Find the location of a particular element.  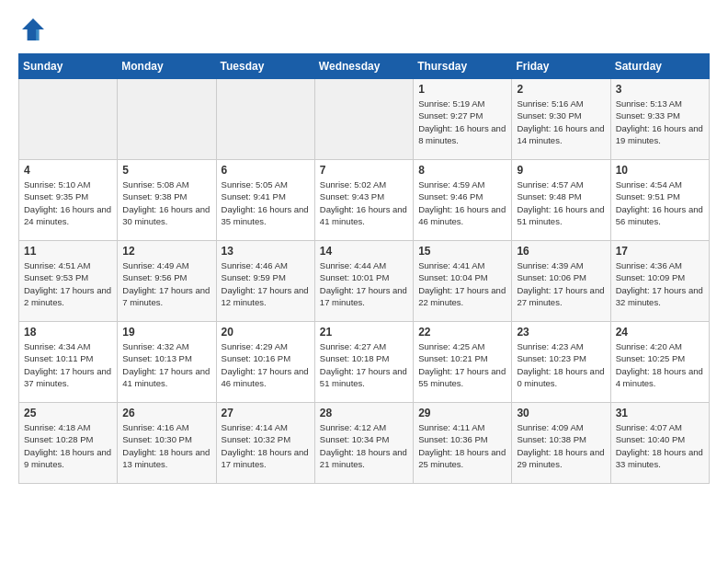

calendar-week-2: 4Sunrise: 5:10 AM Sunset: 9:35 PM Daylig… is located at coordinates (364, 201).